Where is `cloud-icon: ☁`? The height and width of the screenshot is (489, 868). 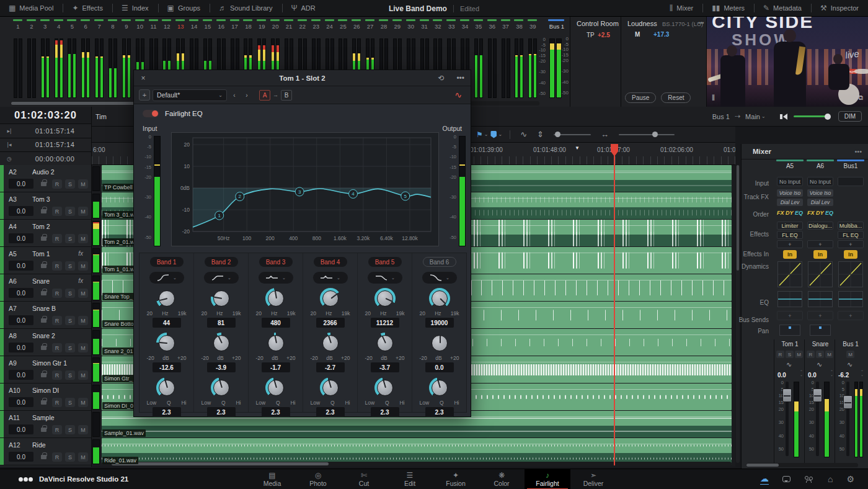 cloud-icon: ☁ is located at coordinates (764, 479).